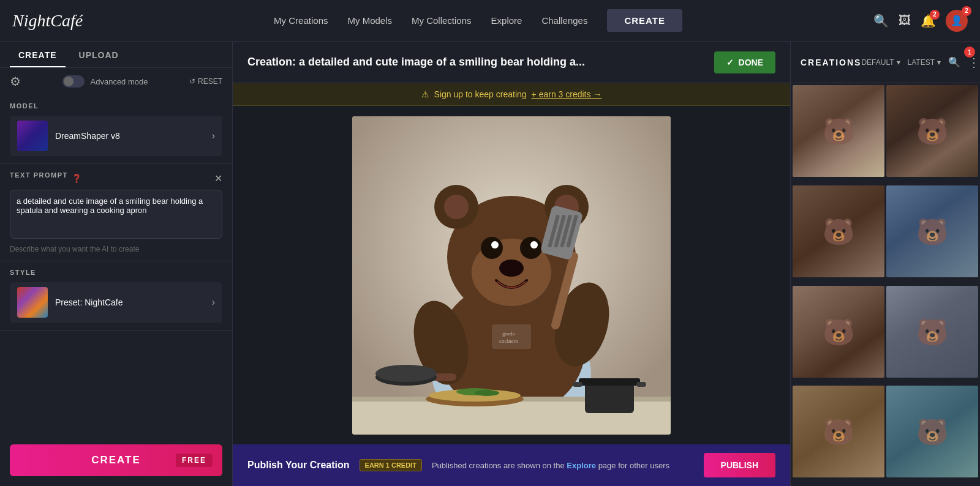 The width and height of the screenshot is (980, 486). Describe the element at coordinates (213, 302) in the screenshot. I see `style-chevron-icon: ›` at that location.